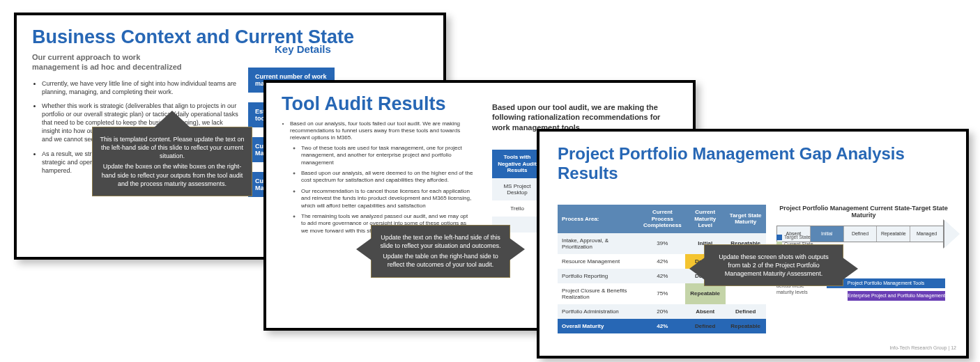 The width and height of the screenshot is (980, 362). What do you see at coordinates (662, 312) in the screenshot?
I see `table-row: Portfolio Administration20%AbsentDefined` at bounding box center [662, 312].